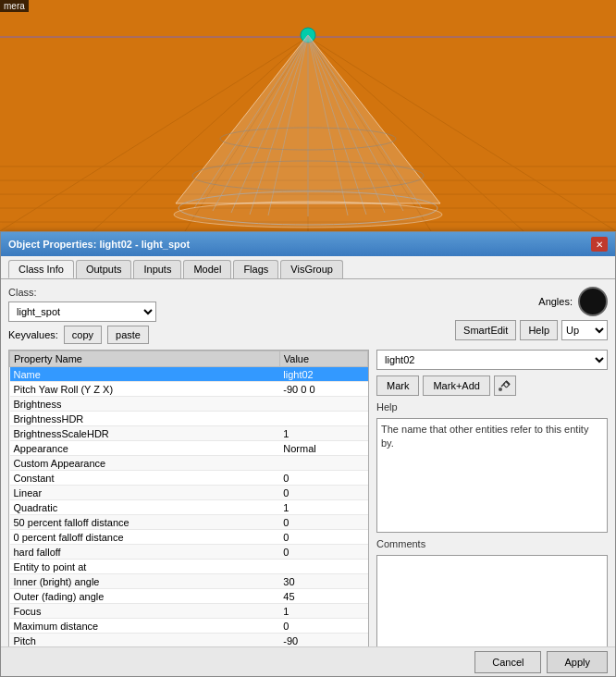  I want to click on property-value-cell: Normal, so click(324, 449).